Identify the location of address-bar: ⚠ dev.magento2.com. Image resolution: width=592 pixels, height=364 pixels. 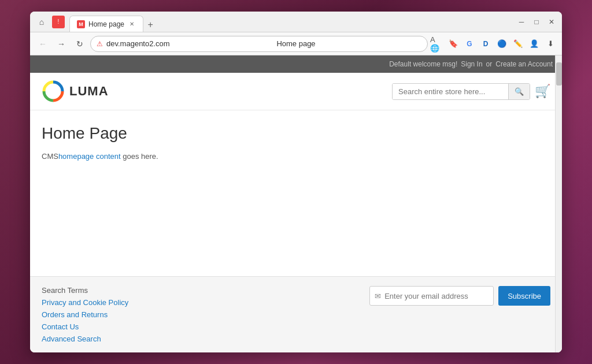
(259, 44).